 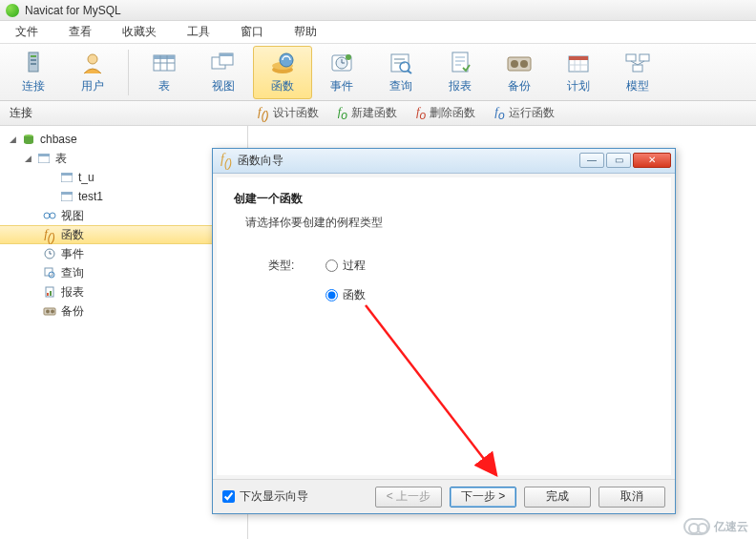 I want to click on prev-button: < 上一步, so click(x=409, y=497).